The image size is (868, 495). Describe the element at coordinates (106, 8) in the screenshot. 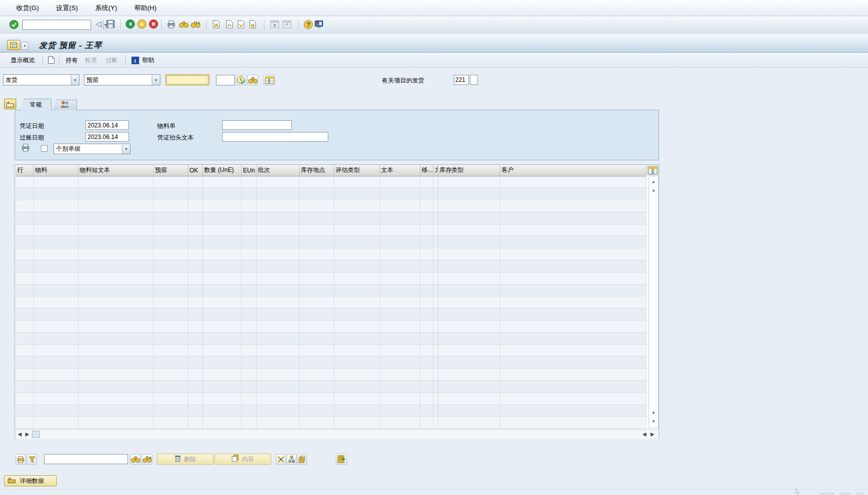

I see `menu-item-system: 系统(Y)` at that location.